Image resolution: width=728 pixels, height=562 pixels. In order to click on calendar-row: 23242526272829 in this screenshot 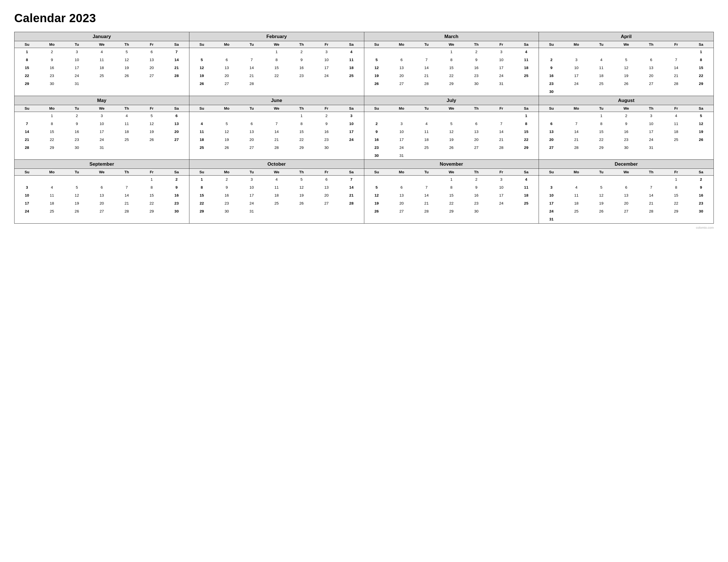, I will do `click(626, 84)`.